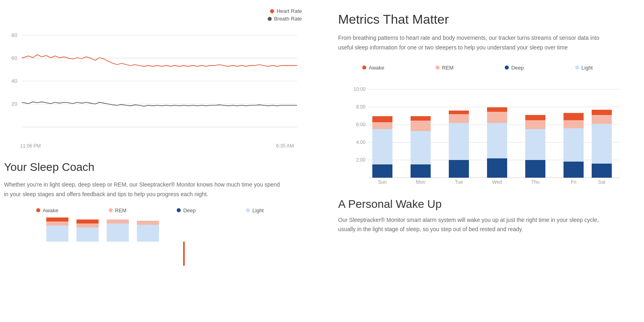  Describe the element at coordinates (155, 16) in the screenshot. I see `line-chart-legend: Heart Rate Breath Rate` at that location.